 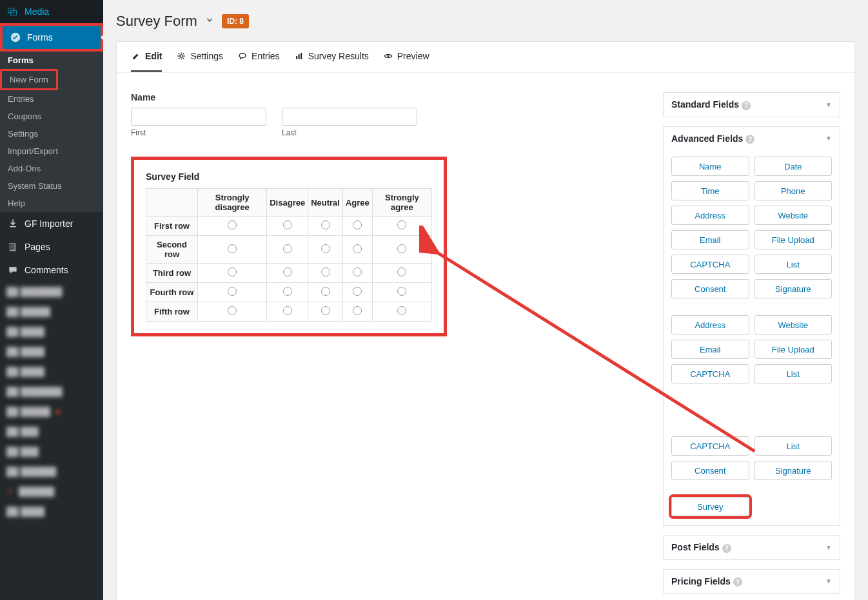 What do you see at coordinates (288, 202) in the screenshot?
I see `likert-col: Disagree` at bounding box center [288, 202].